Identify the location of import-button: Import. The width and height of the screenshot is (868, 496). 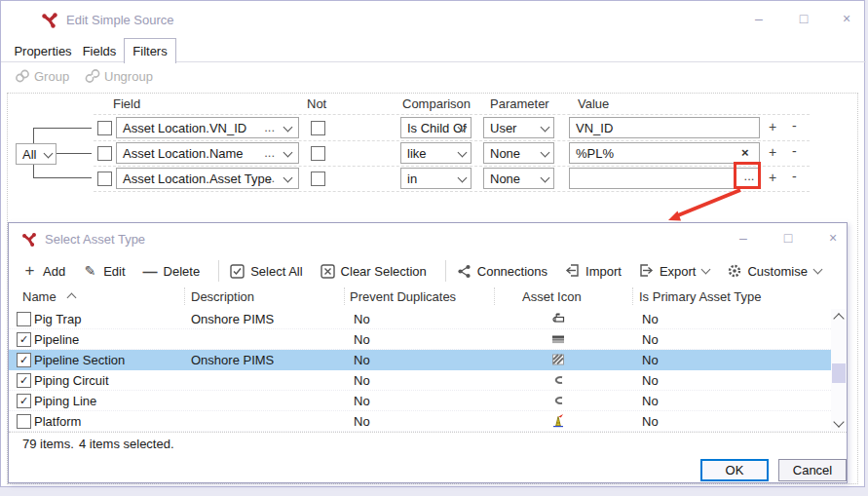
(592, 271).